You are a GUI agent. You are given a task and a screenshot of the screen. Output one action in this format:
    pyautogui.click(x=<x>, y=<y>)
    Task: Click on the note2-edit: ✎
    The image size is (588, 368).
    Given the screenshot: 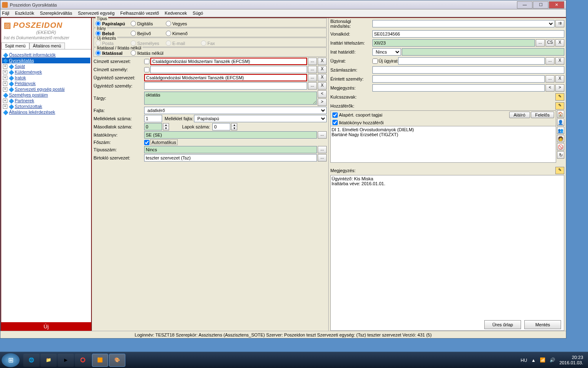 What is the action you would take?
    pyautogui.click(x=560, y=171)
    